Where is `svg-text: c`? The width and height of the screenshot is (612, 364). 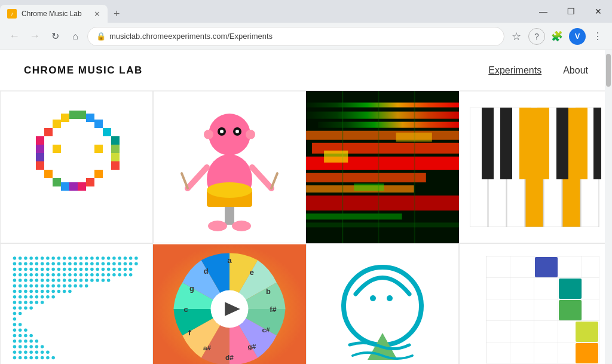 svg-text: c is located at coordinates (186, 310).